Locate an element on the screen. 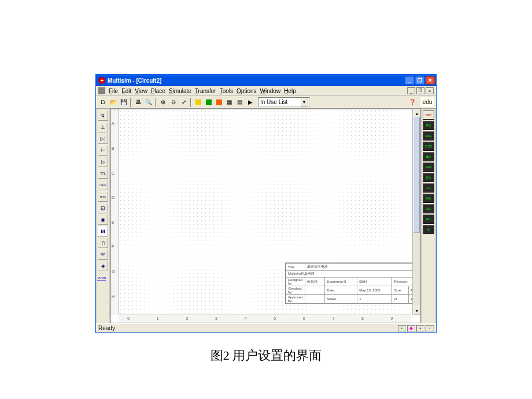  vertical-scrollbar: ▲ ▼ is located at coordinates (416, 212).